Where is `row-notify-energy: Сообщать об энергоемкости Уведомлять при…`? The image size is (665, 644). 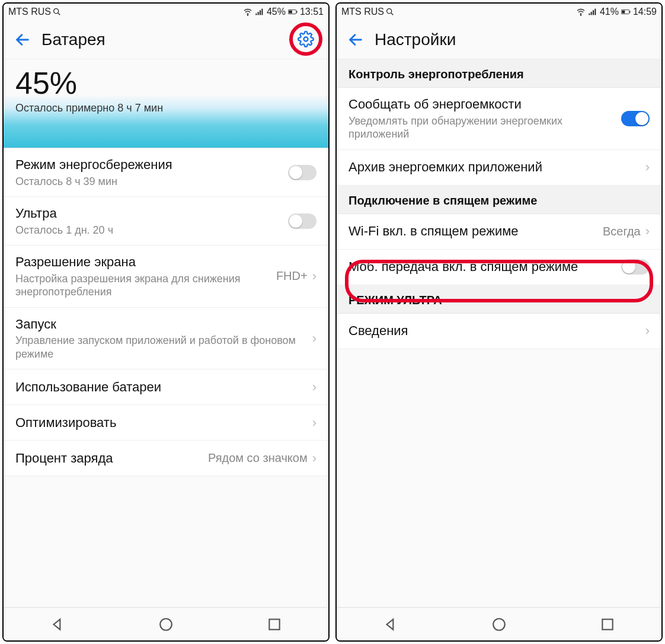
row-notify-energy: Сообщать об энергоемкости Уведомлять при… is located at coordinates (499, 119).